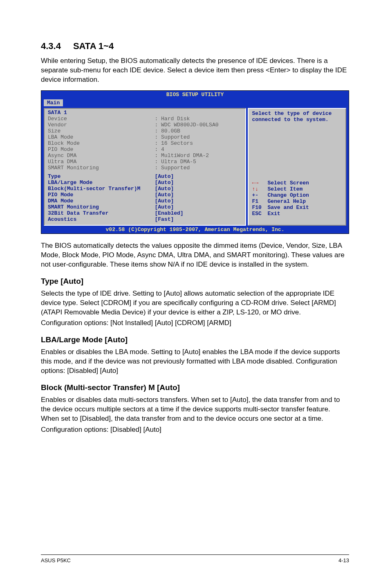 The height and width of the screenshot is (588, 390). Describe the element at coordinates (145, 143) in the screenshot. I see `bios-info-row: Block Mode: 16 Sectors` at that location.